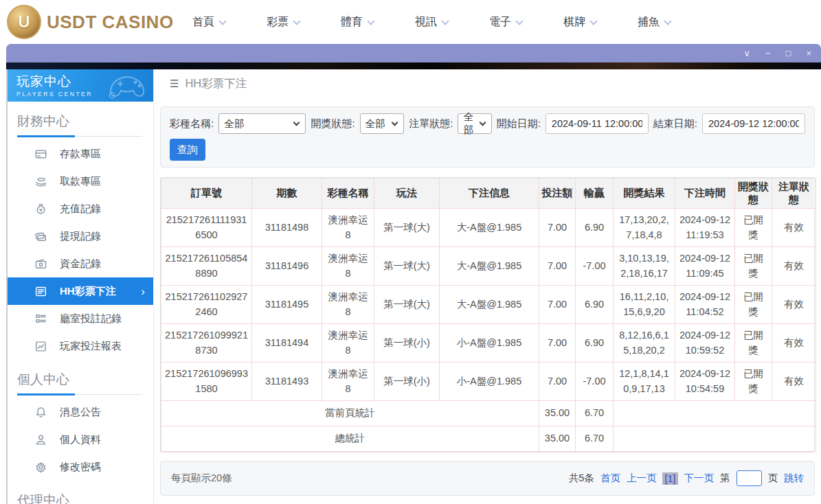 This screenshot has height=504, width=821. Describe the element at coordinates (80, 209) in the screenshot. I see `sidebar-item-recharge-records: 充值記錄` at that location.